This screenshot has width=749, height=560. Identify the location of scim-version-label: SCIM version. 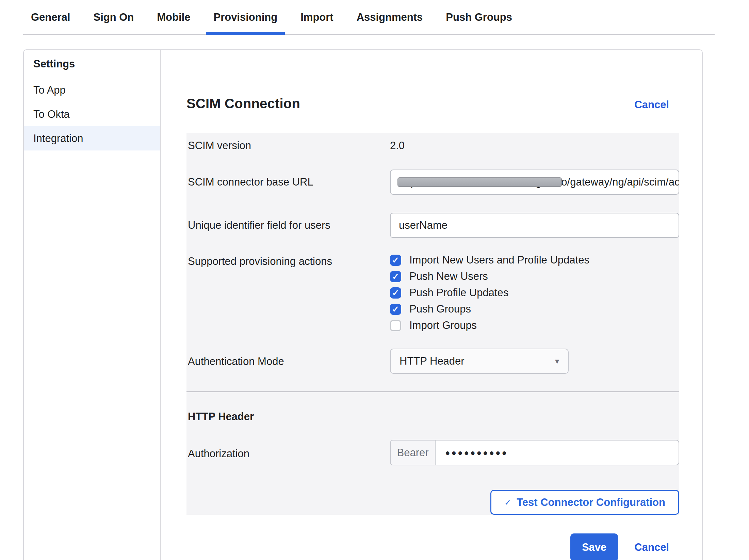
(288, 146).